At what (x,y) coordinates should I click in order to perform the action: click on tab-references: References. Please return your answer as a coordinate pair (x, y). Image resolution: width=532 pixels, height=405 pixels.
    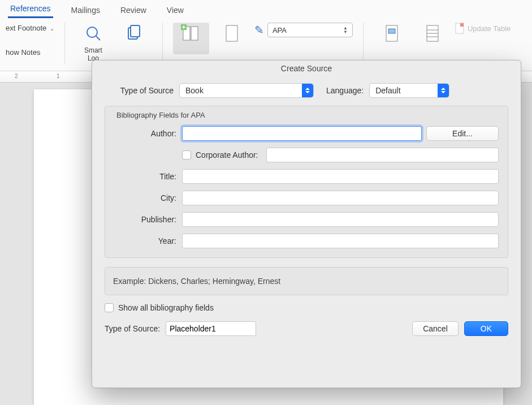
    Looking at the image, I should click on (31, 10).